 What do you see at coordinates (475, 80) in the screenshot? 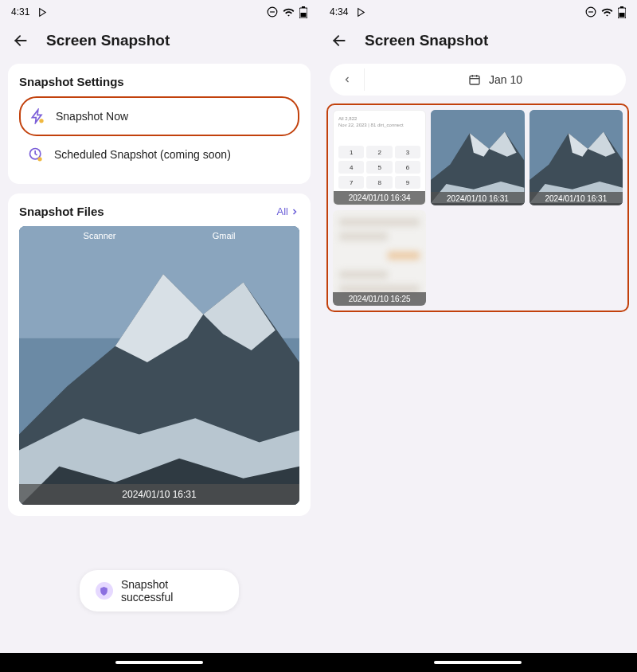
I see `calendar-icon` at bounding box center [475, 80].